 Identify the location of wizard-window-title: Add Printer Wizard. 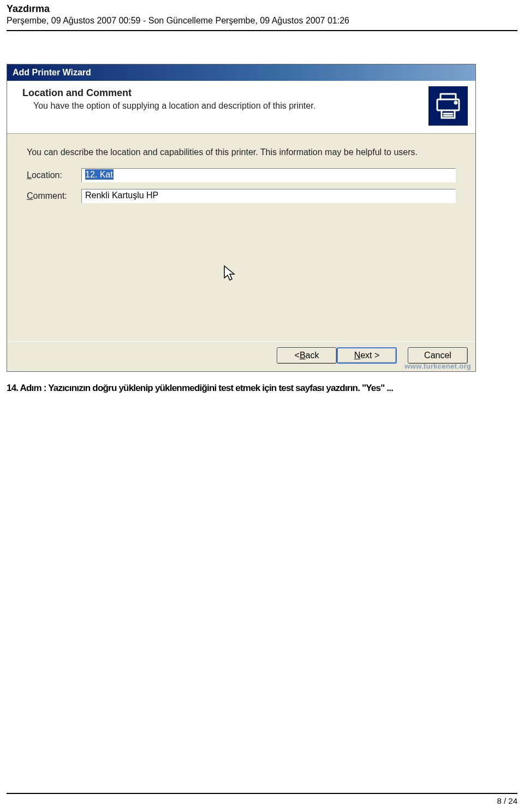
(52, 73).